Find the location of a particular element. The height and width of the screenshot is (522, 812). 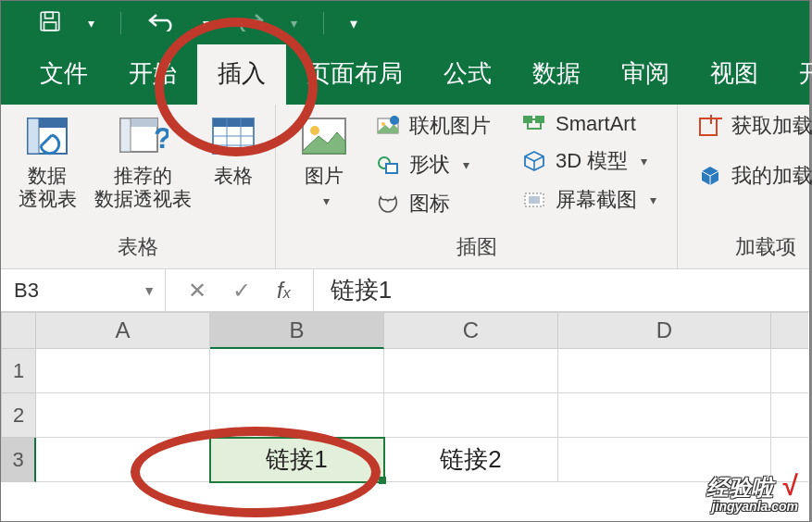

table-label: 表格 is located at coordinates (233, 176).